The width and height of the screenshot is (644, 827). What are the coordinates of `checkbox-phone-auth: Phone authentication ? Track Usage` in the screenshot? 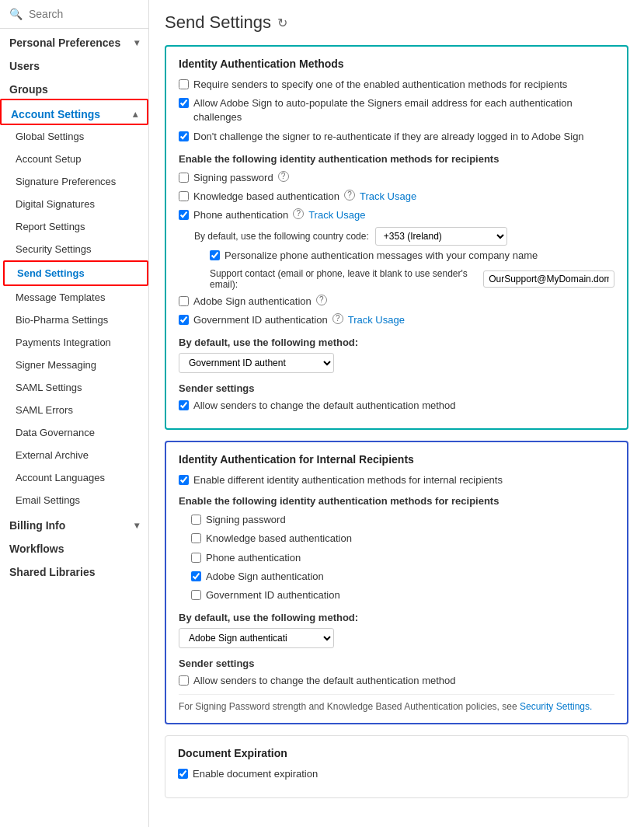 It's located at (396, 215).